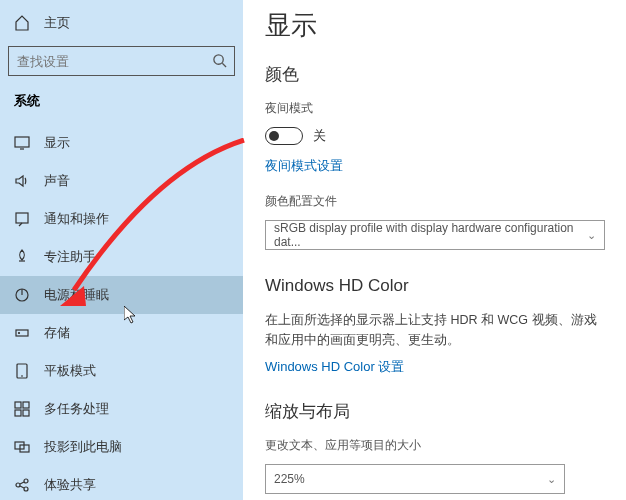 This screenshot has width=626, height=500. I want to click on power-icon, so click(22, 295).